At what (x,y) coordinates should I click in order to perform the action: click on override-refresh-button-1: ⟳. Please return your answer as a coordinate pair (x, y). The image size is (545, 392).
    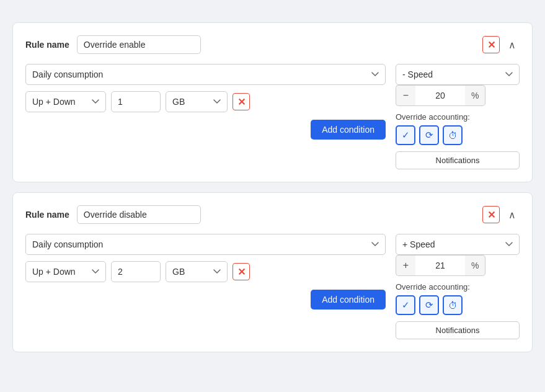
    Looking at the image, I should click on (429, 135).